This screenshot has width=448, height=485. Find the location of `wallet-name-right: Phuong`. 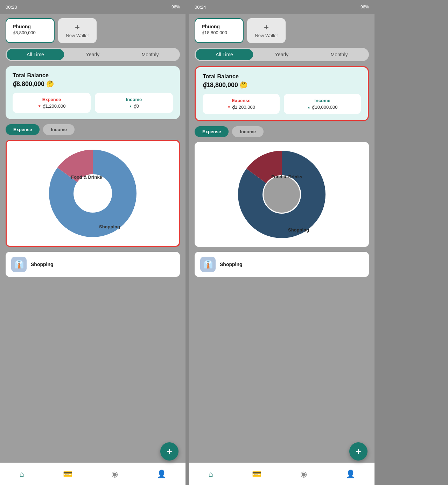

wallet-name-right: Phuong is located at coordinates (219, 27).